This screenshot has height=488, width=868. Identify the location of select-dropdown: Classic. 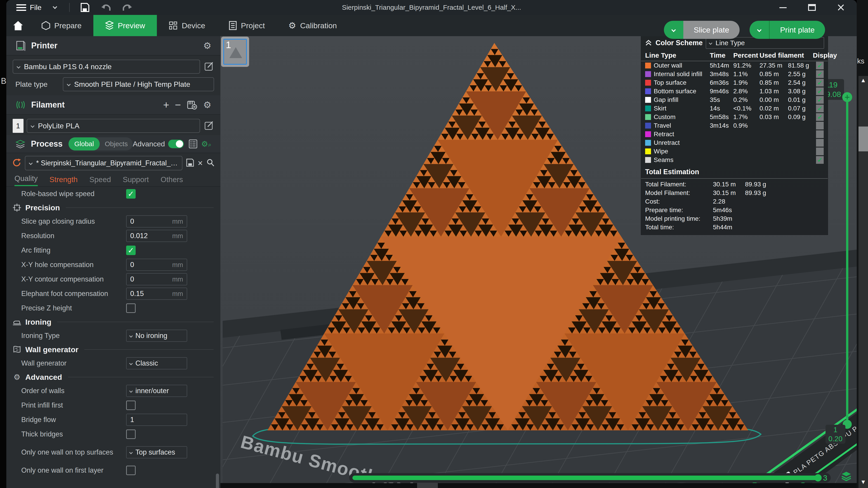
(156, 363).